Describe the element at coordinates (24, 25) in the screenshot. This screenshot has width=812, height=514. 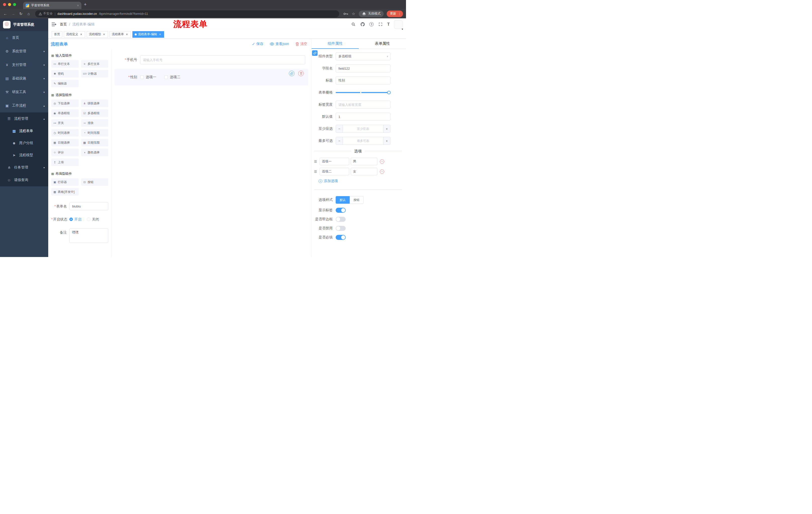
I see `logo: 芋道管理系统` at that location.